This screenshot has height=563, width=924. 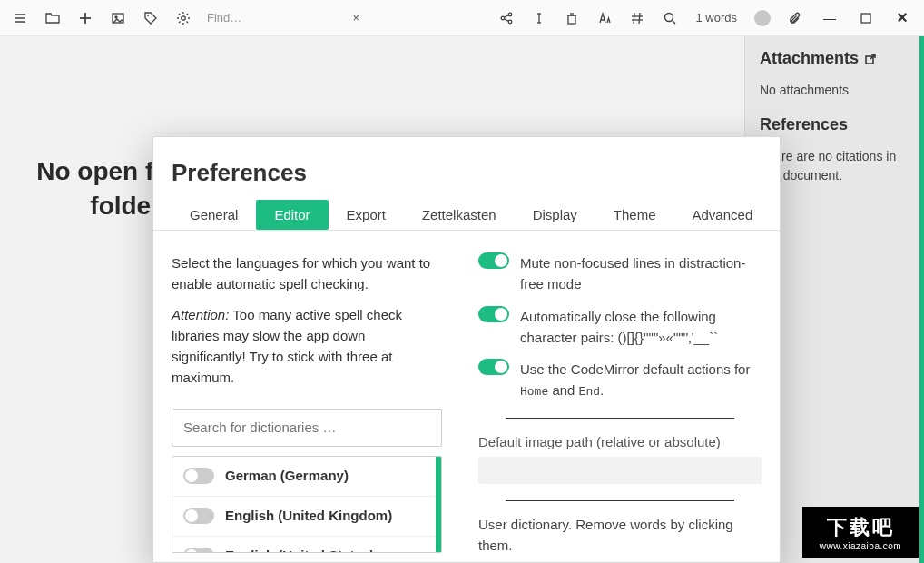 What do you see at coordinates (641, 274) in the screenshot?
I see `option-label: Mute non-focused lines in distraction-fr…` at bounding box center [641, 274].